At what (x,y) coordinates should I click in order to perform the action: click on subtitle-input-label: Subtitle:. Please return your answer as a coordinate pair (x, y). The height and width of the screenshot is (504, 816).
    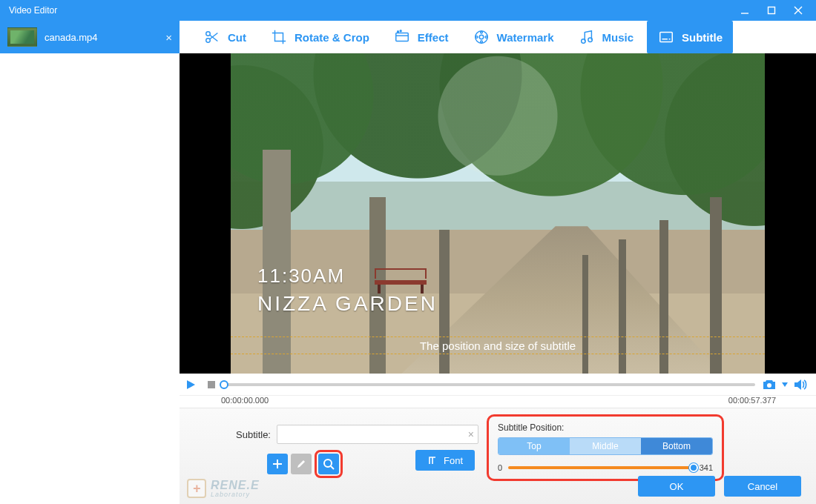
    Looking at the image, I should click on (254, 434).